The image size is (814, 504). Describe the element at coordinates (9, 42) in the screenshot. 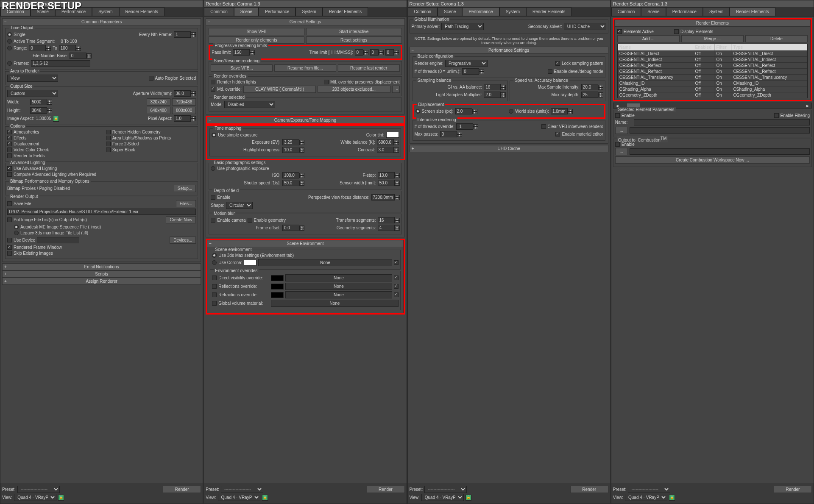

I see `radio-active` at that location.